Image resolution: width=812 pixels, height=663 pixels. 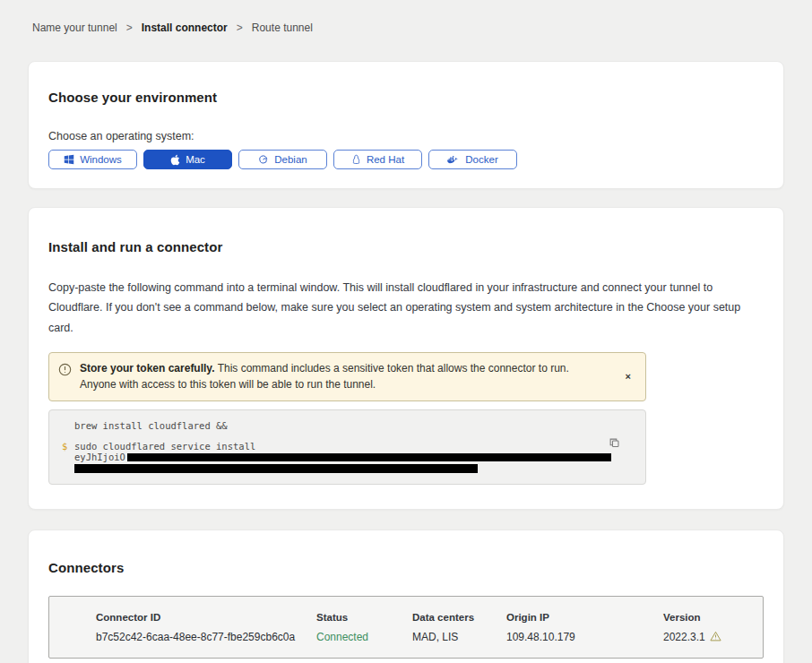 I want to click on os-button-windows: Windows, so click(x=93, y=159).